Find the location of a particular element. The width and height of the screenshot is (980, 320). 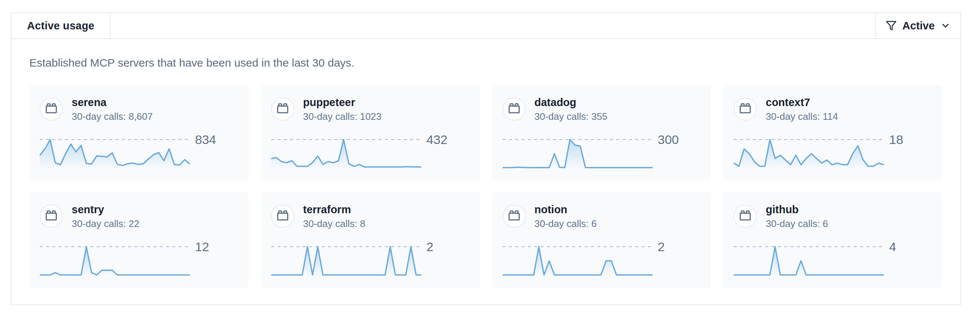

tab-label: Active usage is located at coordinates (61, 26).